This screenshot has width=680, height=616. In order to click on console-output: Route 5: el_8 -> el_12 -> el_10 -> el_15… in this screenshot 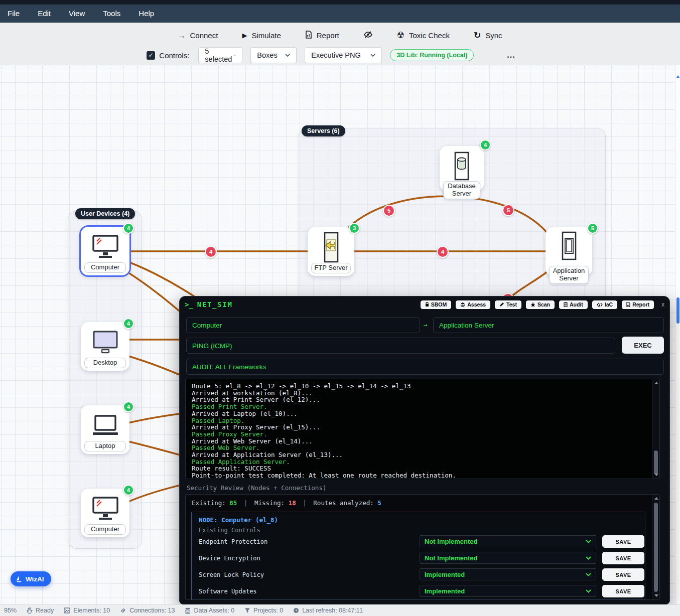, I will do `click(423, 429)`.